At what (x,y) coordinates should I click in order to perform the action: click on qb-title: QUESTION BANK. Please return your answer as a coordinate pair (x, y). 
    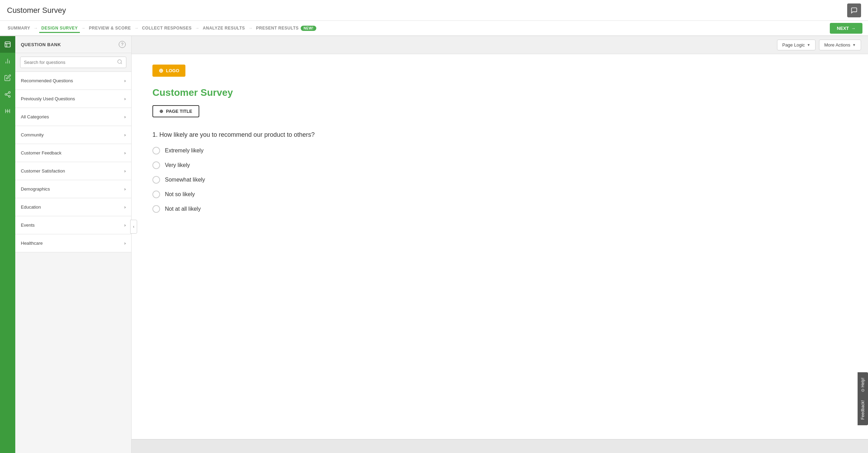
    Looking at the image, I should click on (41, 44).